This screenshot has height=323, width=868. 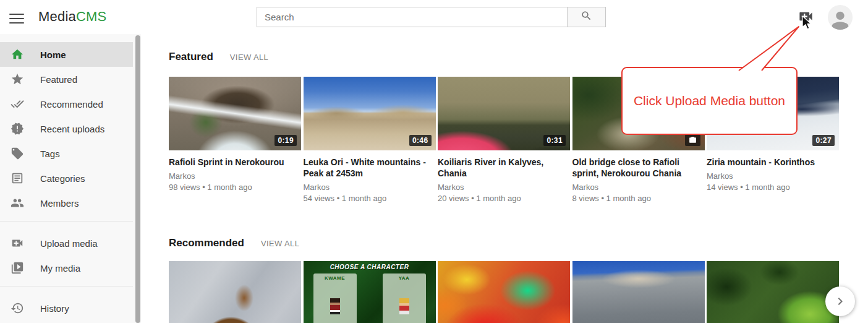 What do you see at coordinates (692, 140) in the screenshot?
I see `camera-badge` at bounding box center [692, 140].